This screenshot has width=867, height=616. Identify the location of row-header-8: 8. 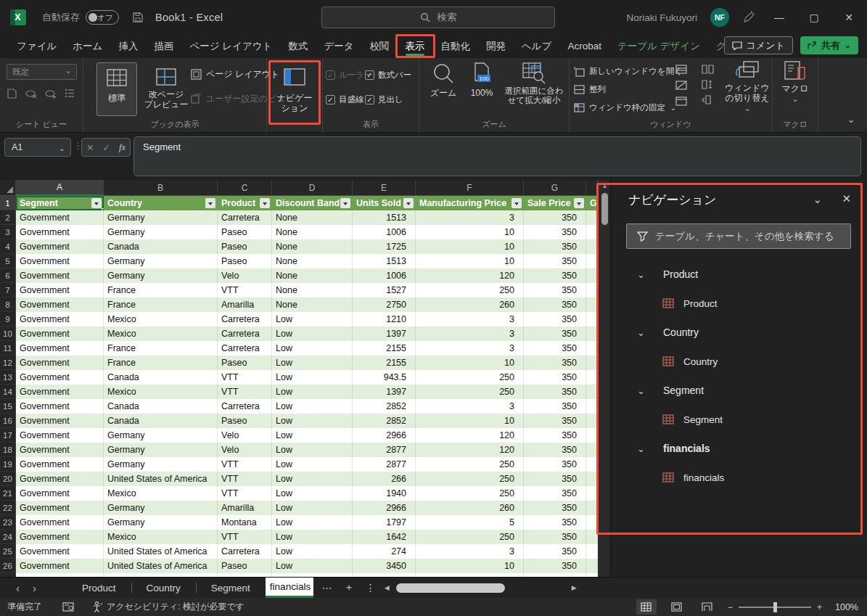
(8, 305).